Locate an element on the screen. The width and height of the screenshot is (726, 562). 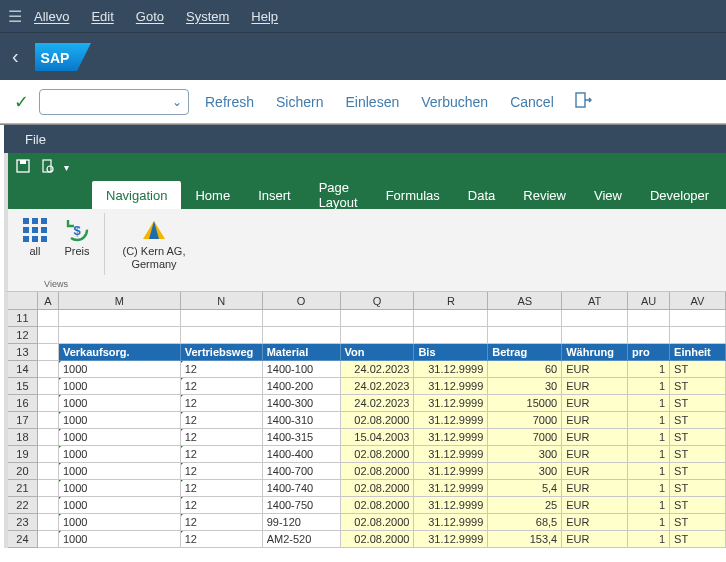
table-header-cell: Vertriebsweg is located at coordinates (222, 352).